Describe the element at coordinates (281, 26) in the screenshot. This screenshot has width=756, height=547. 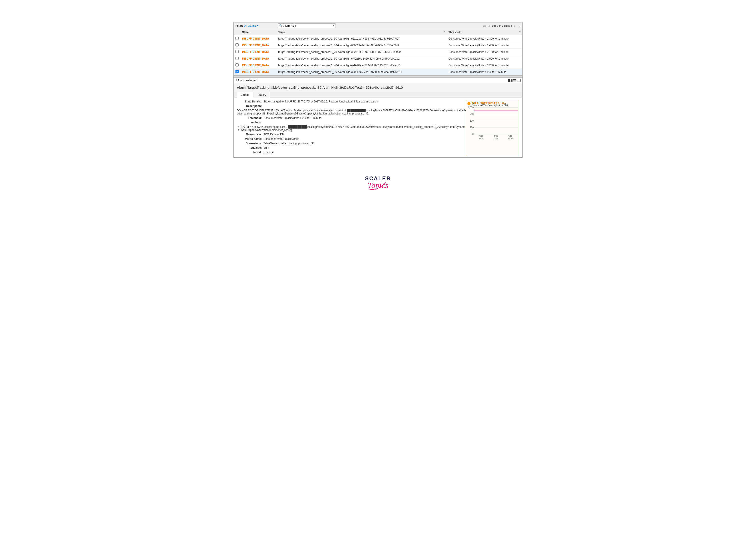
I see `search-icon: 🔍` at that location.